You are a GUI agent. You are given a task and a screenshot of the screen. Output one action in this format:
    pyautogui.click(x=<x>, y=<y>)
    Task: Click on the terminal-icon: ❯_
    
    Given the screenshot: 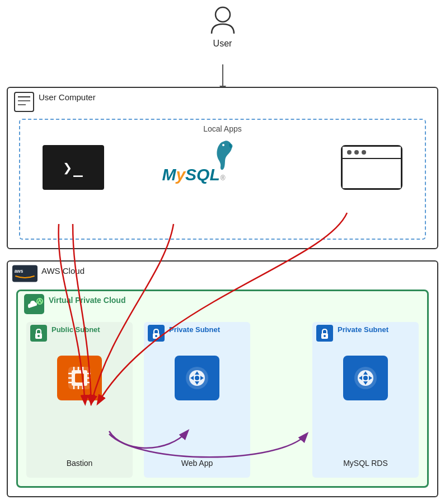 What is the action you would take?
    pyautogui.click(x=73, y=167)
    